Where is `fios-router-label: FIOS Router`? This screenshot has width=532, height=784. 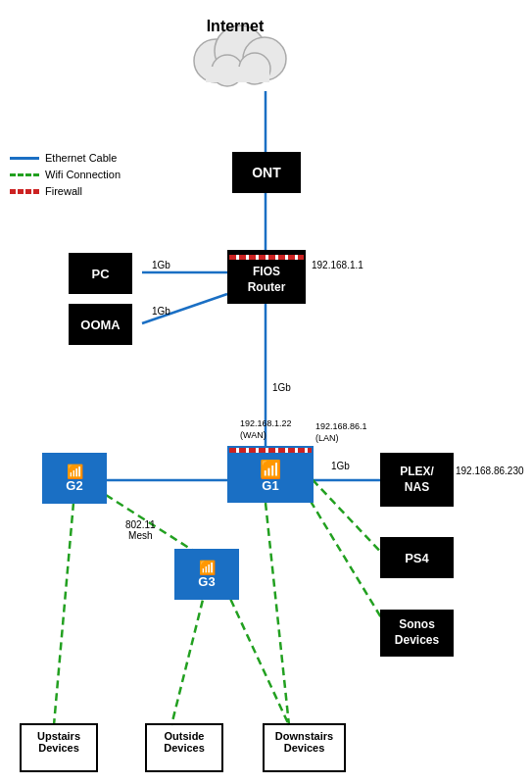
fios-router-label: FIOS Router is located at coordinates (266, 280).